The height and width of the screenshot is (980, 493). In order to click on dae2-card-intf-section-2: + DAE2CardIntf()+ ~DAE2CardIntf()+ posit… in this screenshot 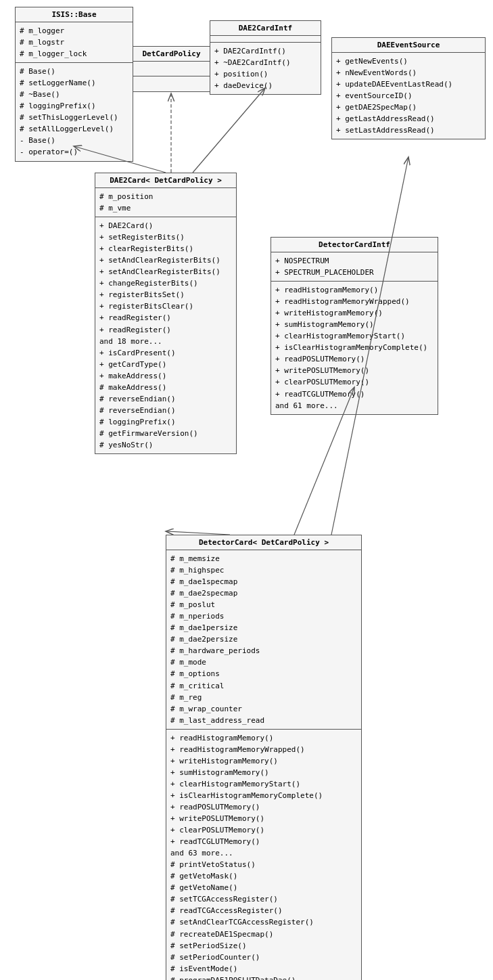, I will do `click(265, 68)`.